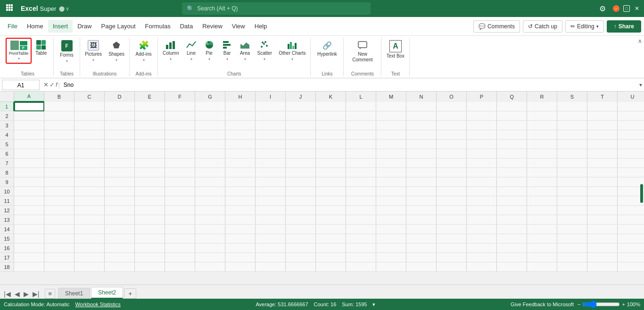 The width and height of the screenshot is (644, 310). I want to click on cell-P16, so click(482, 248).